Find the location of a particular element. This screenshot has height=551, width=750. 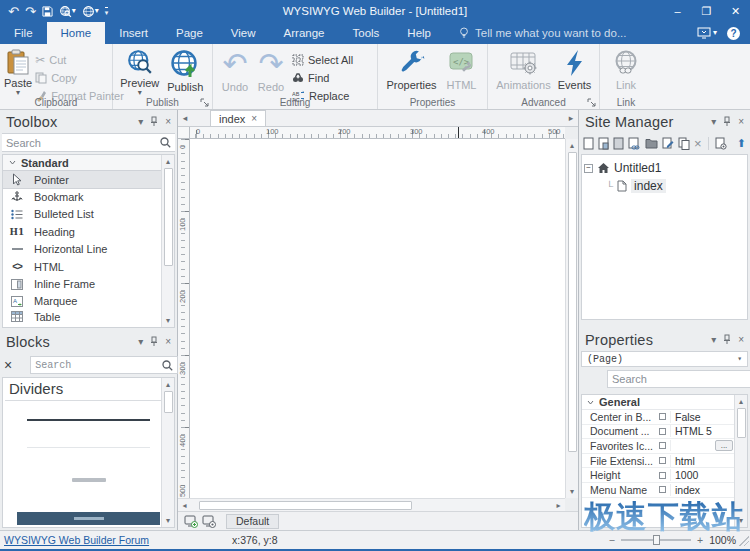

toolbox-item-table: Table is located at coordinates (88, 316).